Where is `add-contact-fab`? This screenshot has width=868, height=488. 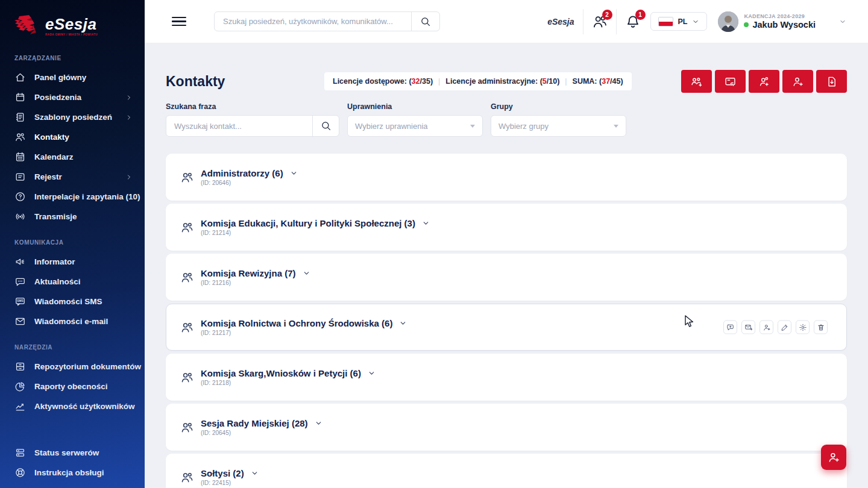 add-contact-fab is located at coordinates (834, 457).